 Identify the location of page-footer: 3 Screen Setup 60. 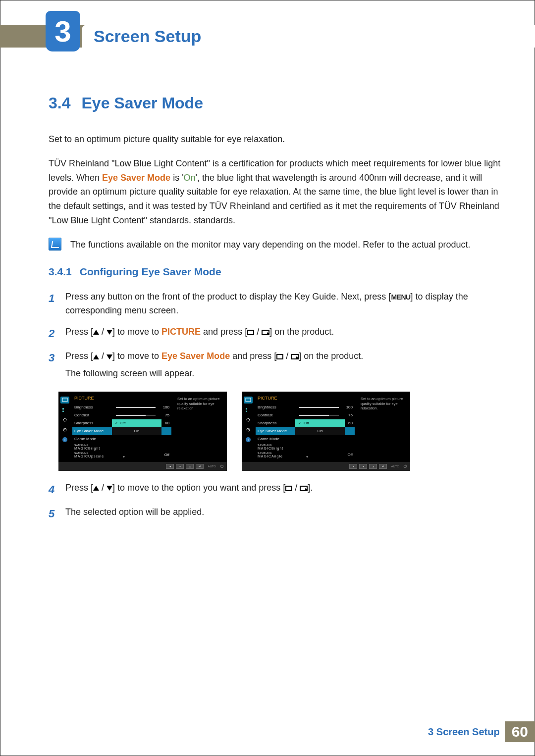
(482, 732).